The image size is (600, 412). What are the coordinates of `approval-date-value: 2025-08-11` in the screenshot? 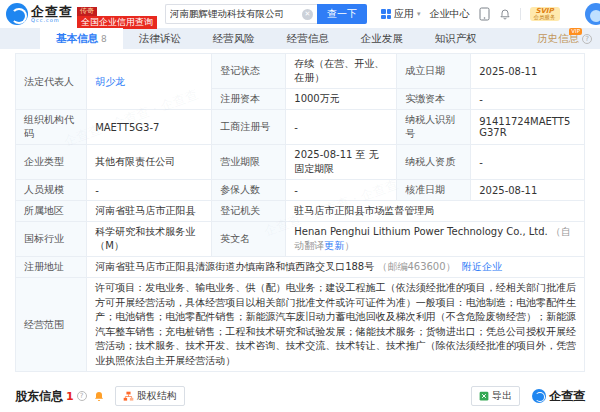 It's located at (528, 190).